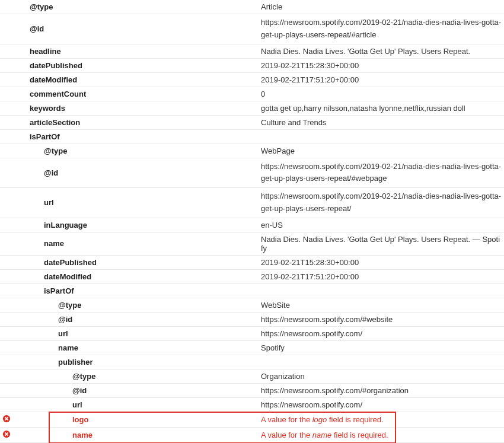  What do you see at coordinates (50, 225) in the screenshot?
I see `property-key: inLanguage` at bounding box center [50, 225].